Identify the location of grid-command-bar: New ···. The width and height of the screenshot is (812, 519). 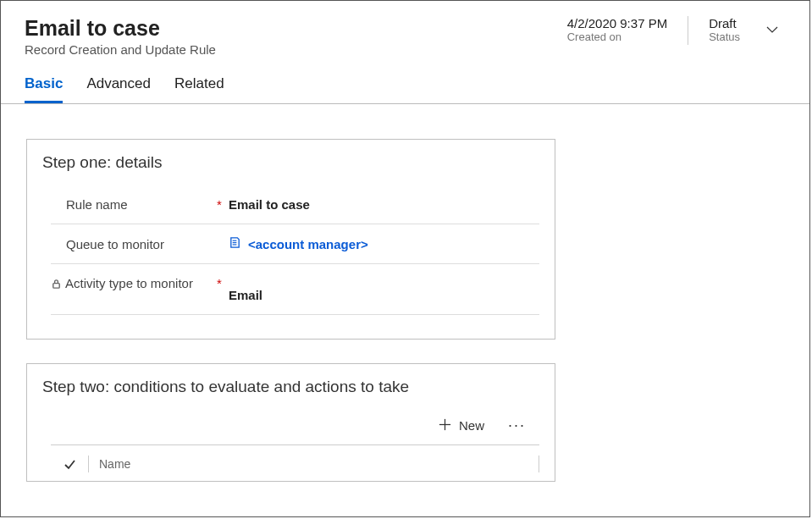
(291, 427).